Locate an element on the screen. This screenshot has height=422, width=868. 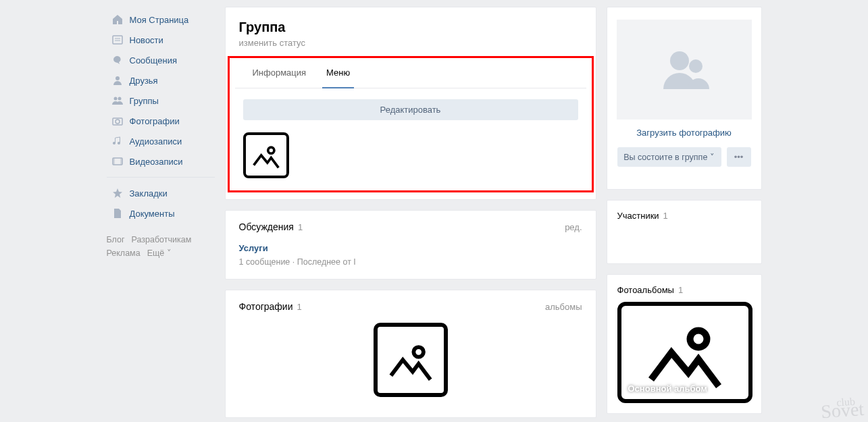
friend-icon is located at coordinates (118, 80).